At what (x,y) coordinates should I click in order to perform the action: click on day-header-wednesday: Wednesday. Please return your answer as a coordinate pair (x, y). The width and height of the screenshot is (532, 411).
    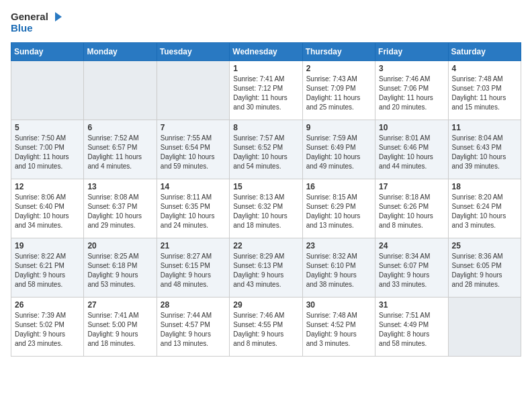
    Looking at the image, I should click on (266, 51).